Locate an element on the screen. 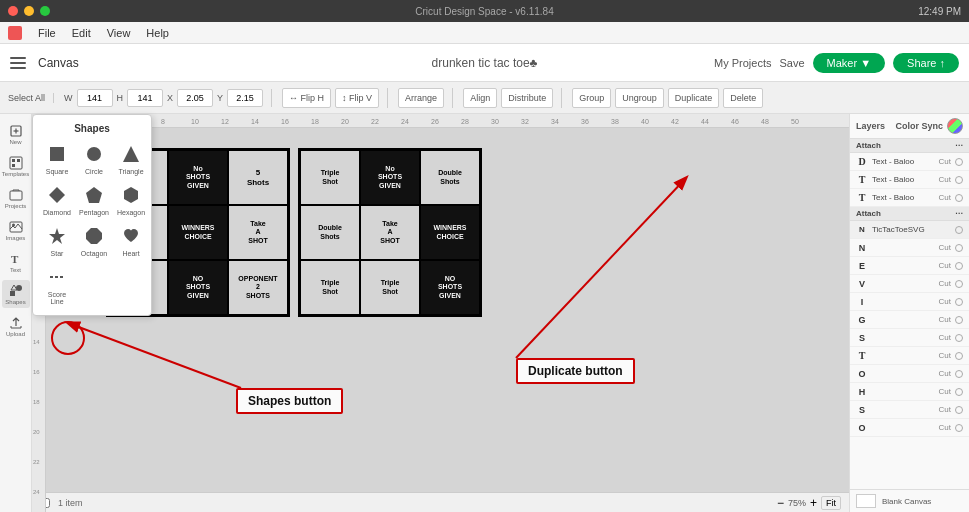 The height and width of the screenshot is (512, 969). shape-score-line: Score Line is located at coordinates (57, 285).